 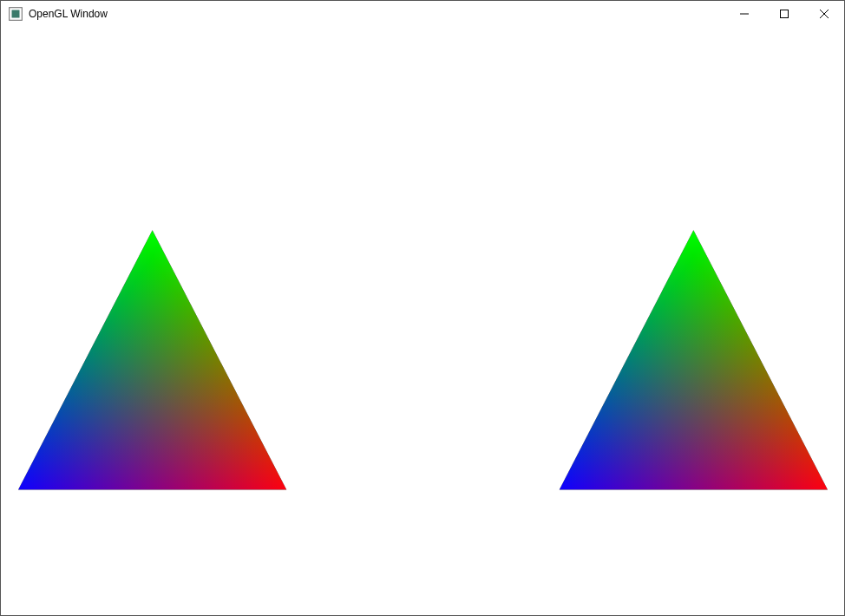 I want to click on maximize-button, so click(x=784, y=14).